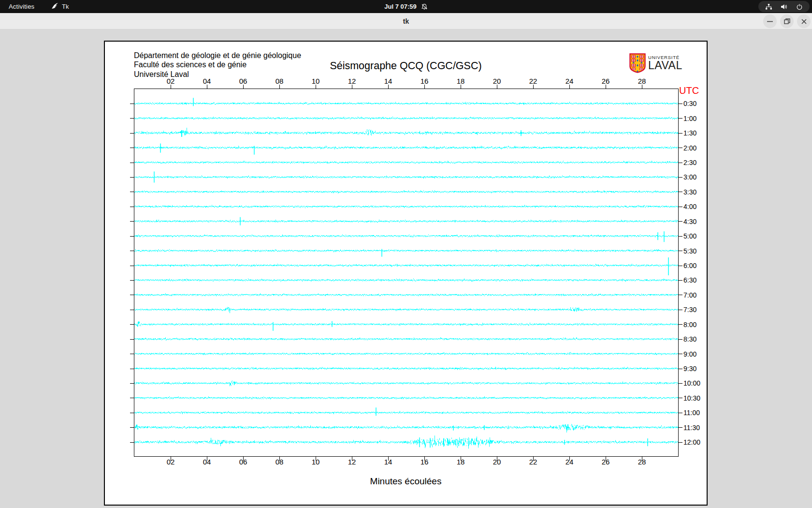 The height and width of the screenshot is (508, 812). I want to click on x-tick-label: 26, so click(606, 81).